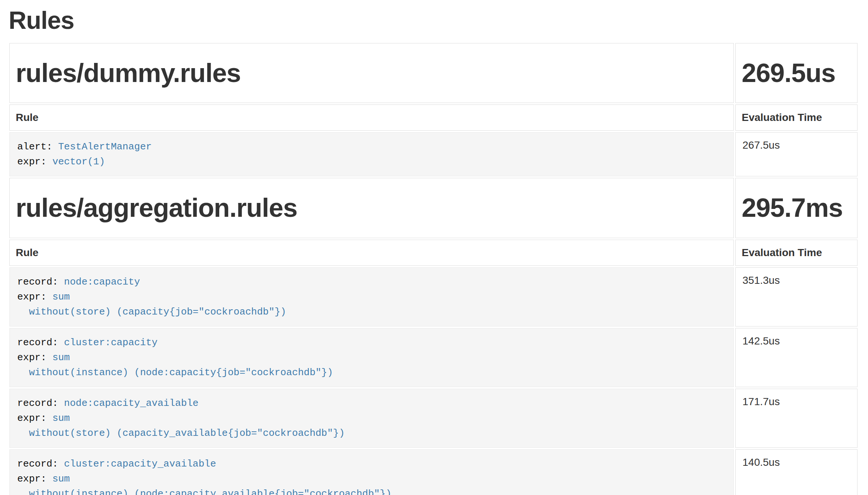  Describe the element at coordinates (372, 73) in the screenshot. I see `rule-group-file-cell: rules/dummy.rules` at that location.